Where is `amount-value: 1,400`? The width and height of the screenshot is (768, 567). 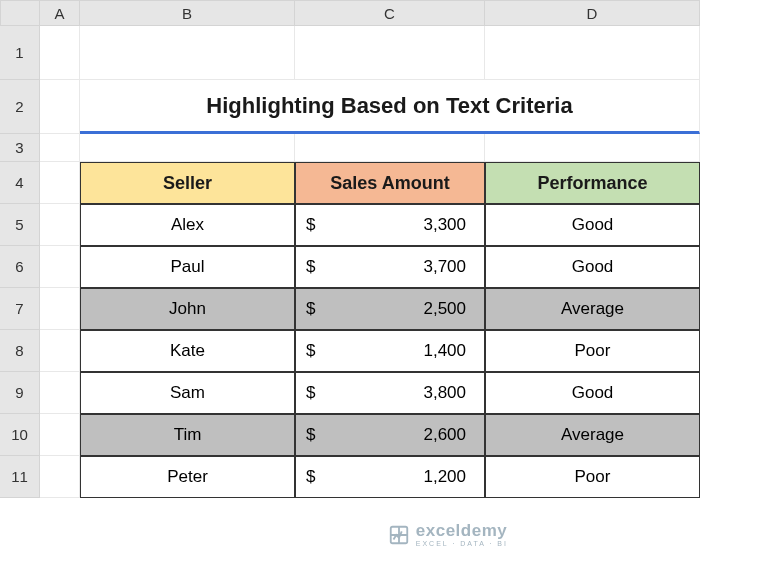
amount-value: 1,400 is located at coordinates (444, 351).